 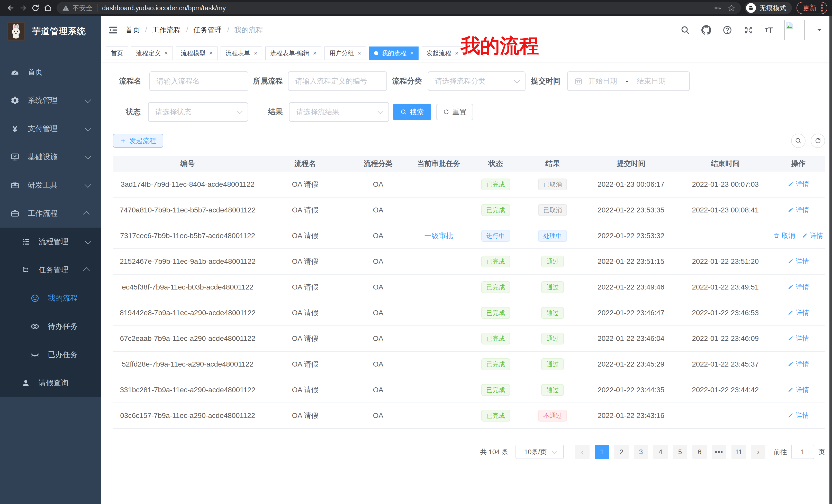 I want to click on eye-icon, so click(x=35, y=327).